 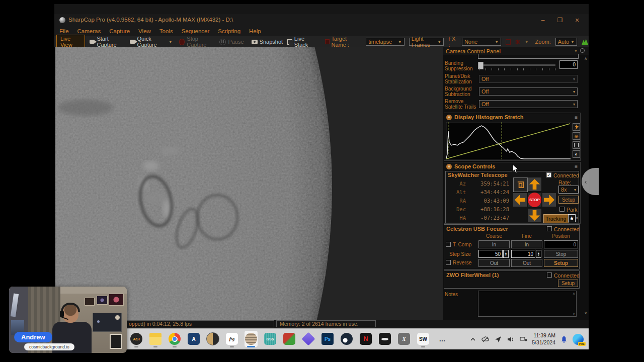 I want to click on banding-value-field: 0, so click(x=569, y=64).